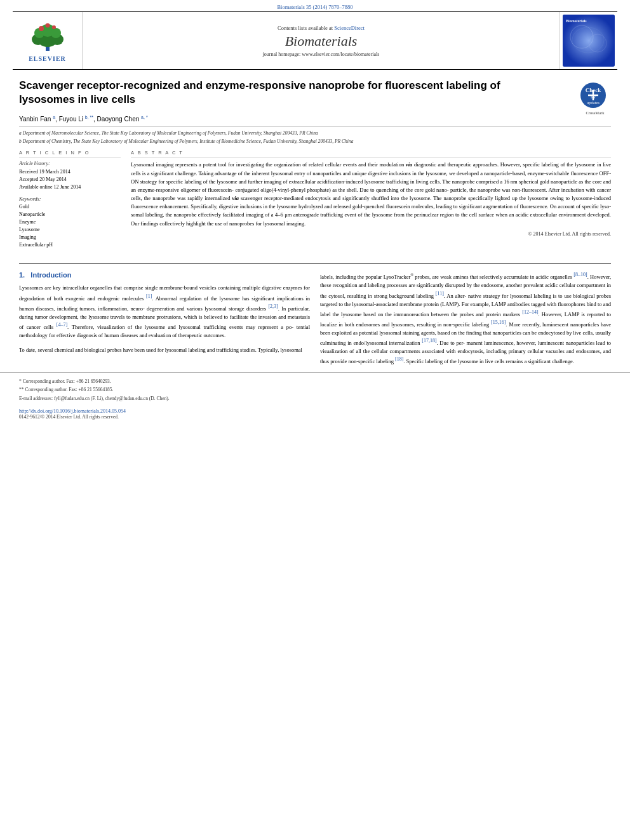  What do you see at coordinates (315, 136) in the screenshot?
I see `affiliations: a Department of Macromolecular Science, …` at bounding box center [315, 136].